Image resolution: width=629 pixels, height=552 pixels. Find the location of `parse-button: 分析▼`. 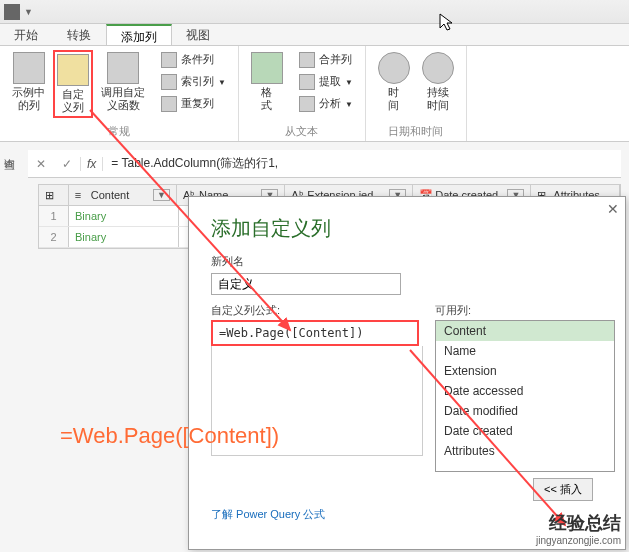

parse-button: 分析▼ is located at coordinates (326, 104).